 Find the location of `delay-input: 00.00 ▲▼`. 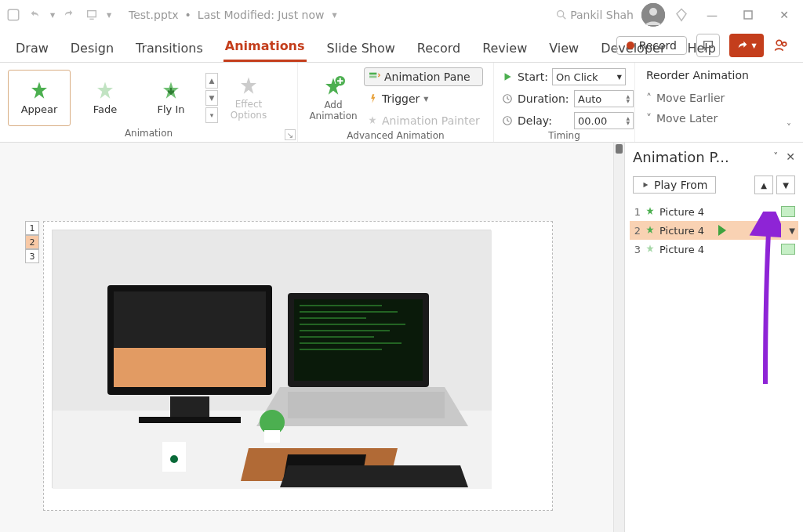

delay-input: 00.00 ▲▼ is located at coordinates (604, 121).